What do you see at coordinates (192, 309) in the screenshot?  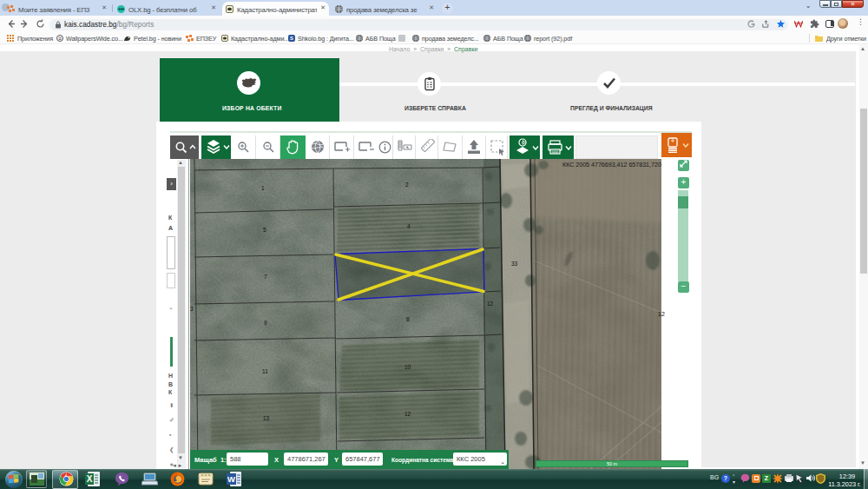 I see `svg-text: 3` at bounding box center [192, 309].